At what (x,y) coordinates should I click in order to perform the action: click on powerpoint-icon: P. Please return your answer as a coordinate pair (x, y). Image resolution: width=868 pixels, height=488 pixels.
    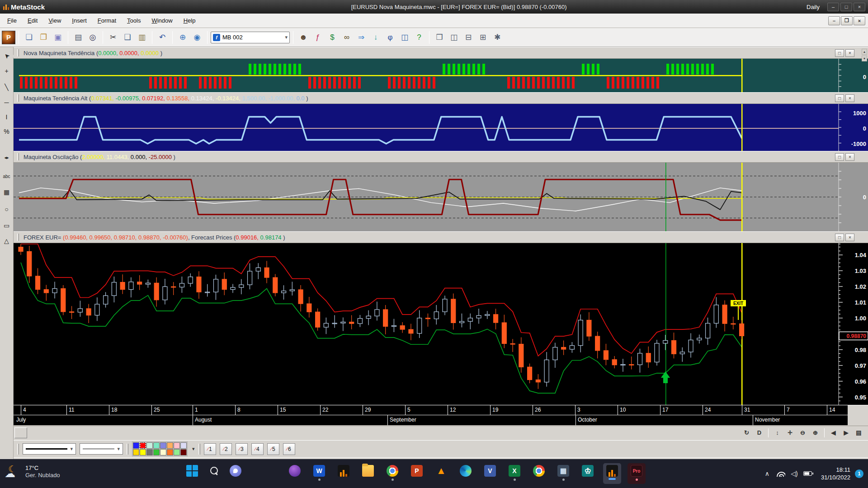
    Looking at the image, I should click on (417, 474).